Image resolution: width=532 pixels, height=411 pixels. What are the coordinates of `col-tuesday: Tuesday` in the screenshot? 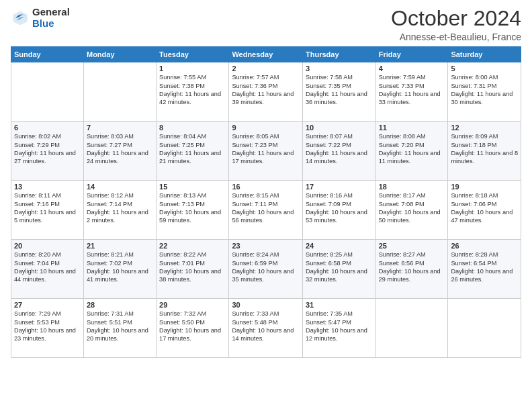 It's located at (193, 55).